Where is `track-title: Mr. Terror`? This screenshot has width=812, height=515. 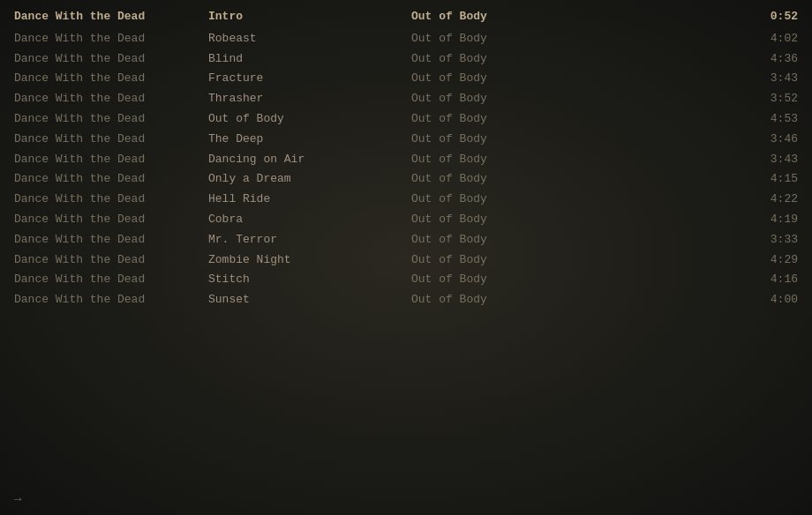
track-title: Mr. Terror is located at coordinates (310, 240).